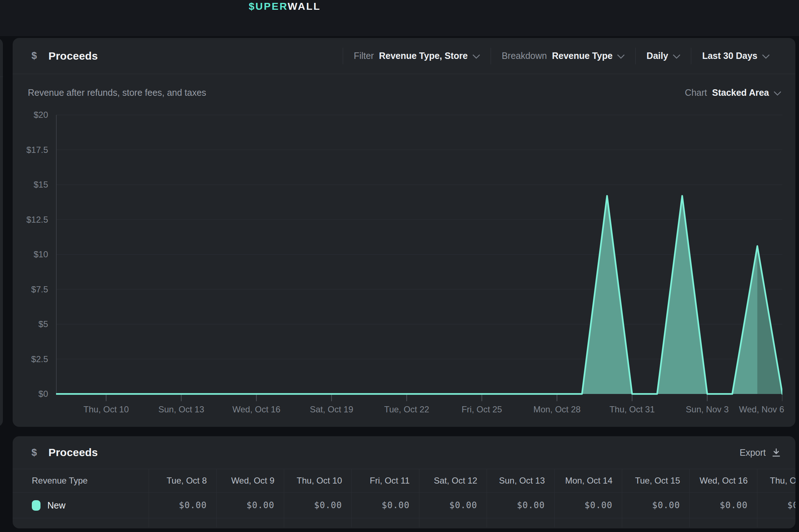 Image resolution: width=799 pixels, height=532 pixels. What do you see at coordinates (723, 481) in the screenshot?
I see `column-header: Wed, Oct 16` at bounding box center [723, 481].